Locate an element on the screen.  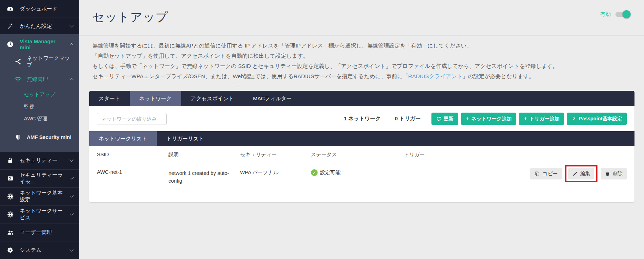
trigger-count: 0 トリガー is located at coordinates (408, 119).